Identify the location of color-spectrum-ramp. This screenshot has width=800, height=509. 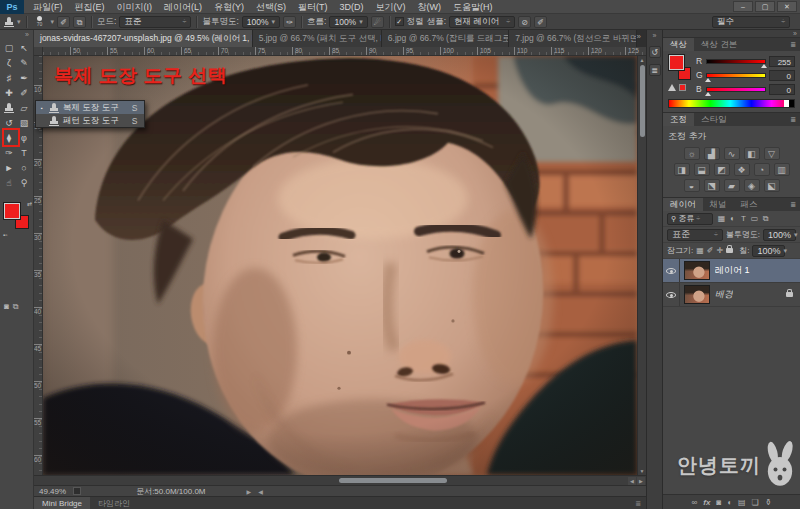
(732, 104).